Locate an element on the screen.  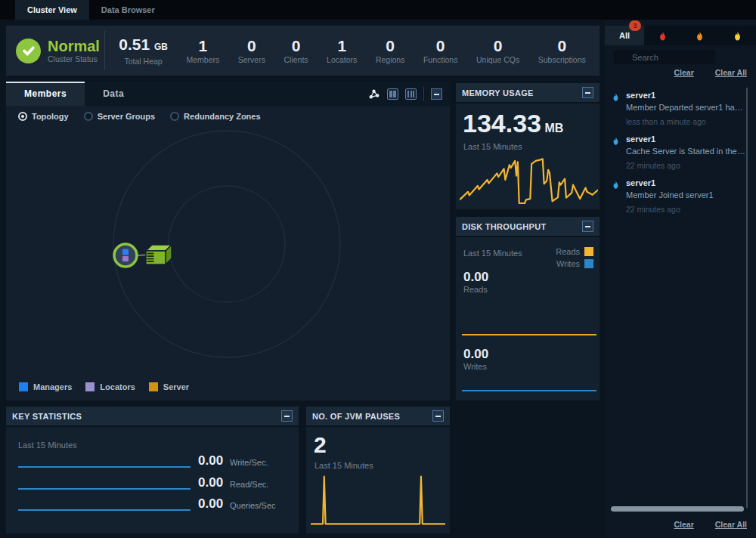
radio-server-groups: Server Groups is located at coordinates (119, 116).